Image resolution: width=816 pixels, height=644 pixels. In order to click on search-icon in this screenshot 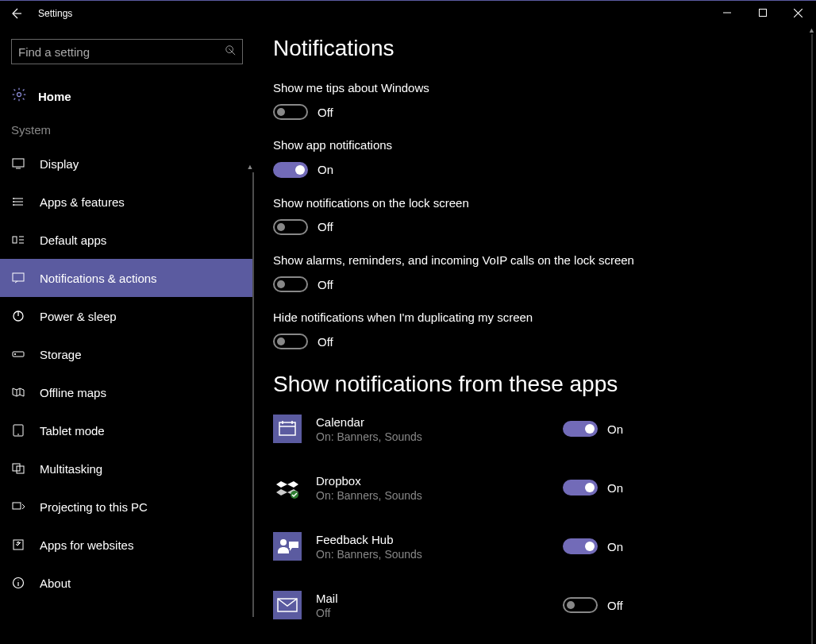, I will do `click(230, 52)`.